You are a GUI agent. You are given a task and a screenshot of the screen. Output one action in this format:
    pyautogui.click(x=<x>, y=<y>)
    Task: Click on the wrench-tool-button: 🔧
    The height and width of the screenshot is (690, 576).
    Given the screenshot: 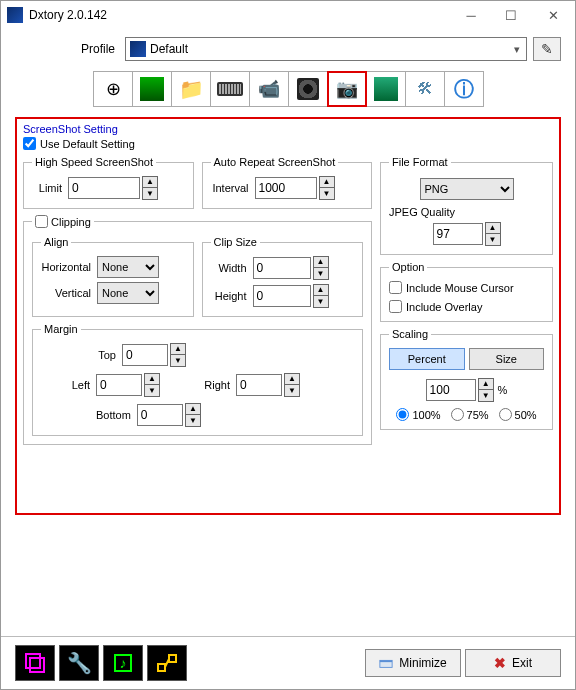 What is the action you would take?
    pyautogui.click(x=79, y=663)
    